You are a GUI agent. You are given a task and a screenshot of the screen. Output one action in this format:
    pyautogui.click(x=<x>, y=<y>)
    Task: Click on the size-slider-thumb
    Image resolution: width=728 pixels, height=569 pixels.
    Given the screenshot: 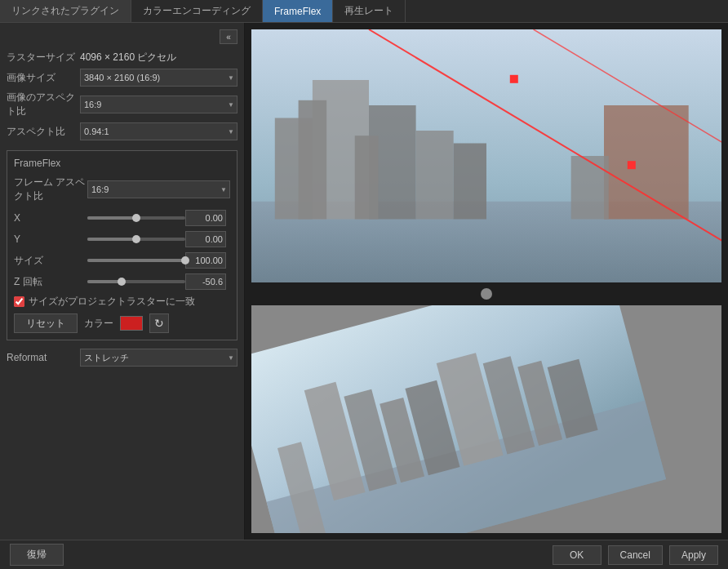 What is the action you would take?
    pyautogui.click(x=185, y=260)
    